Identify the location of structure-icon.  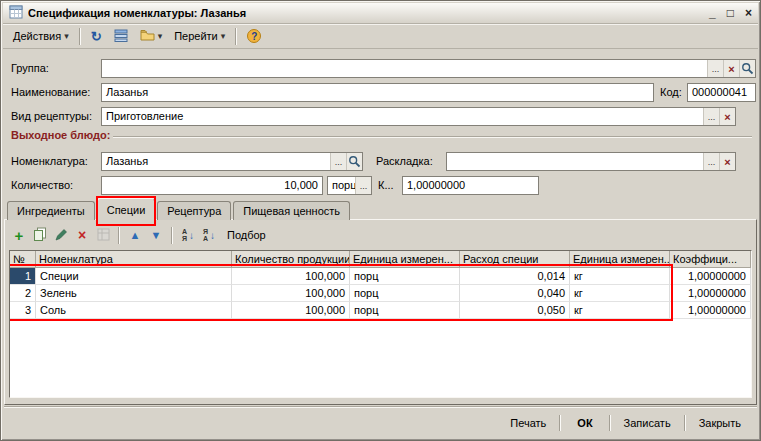
(121, 36).